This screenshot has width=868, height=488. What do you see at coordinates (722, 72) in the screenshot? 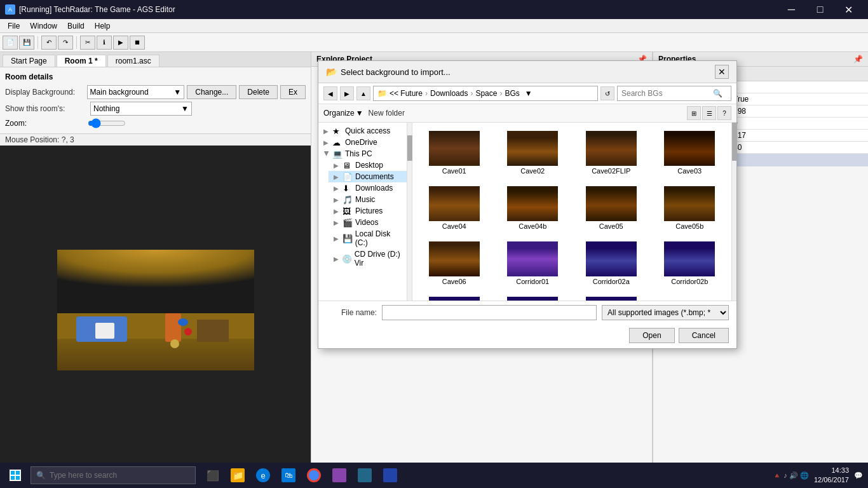
I see `dialog-close-button: ✕` at bounding box center [722, 72].